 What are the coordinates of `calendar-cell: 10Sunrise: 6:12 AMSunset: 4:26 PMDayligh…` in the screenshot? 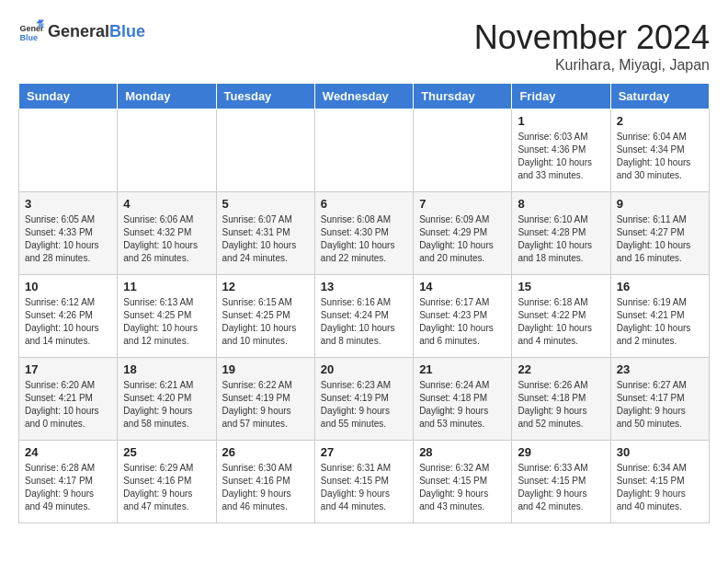 It's located at (68, 316).